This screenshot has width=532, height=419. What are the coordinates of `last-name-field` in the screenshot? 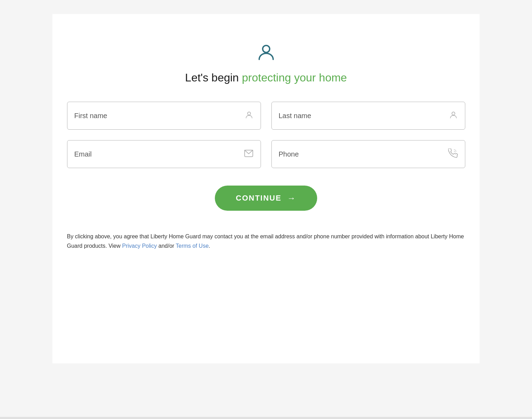 It's located at (368, 116).